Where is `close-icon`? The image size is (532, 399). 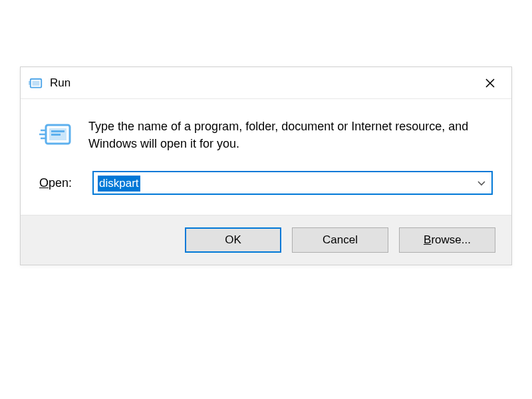 close-icon is located at coordinates (490, 83).